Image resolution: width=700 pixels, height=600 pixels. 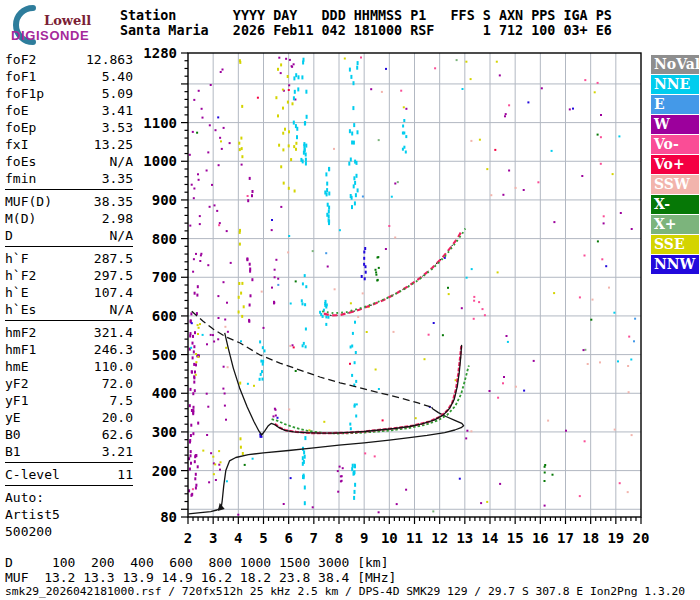 I want to click on legend-item-vo: Vo+, so click(x=675, y=164).